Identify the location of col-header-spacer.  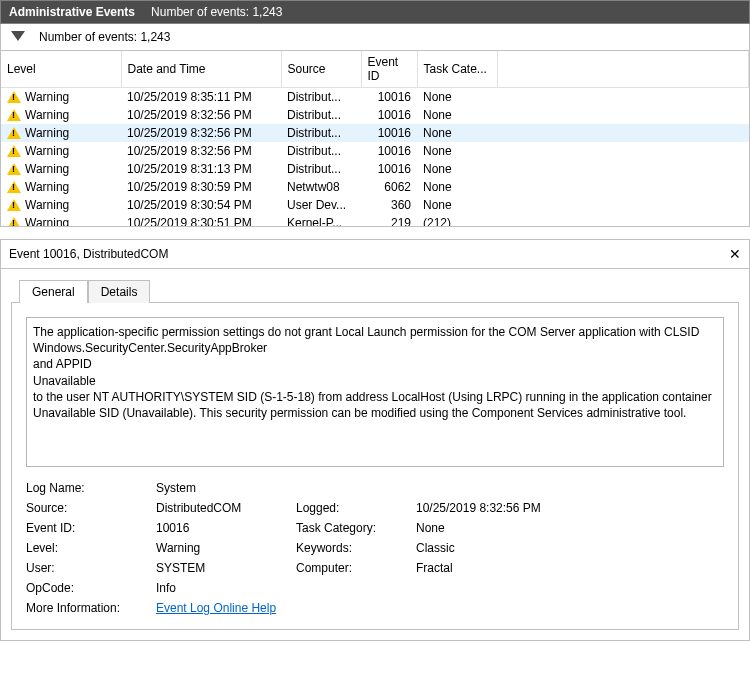
(623, 70).